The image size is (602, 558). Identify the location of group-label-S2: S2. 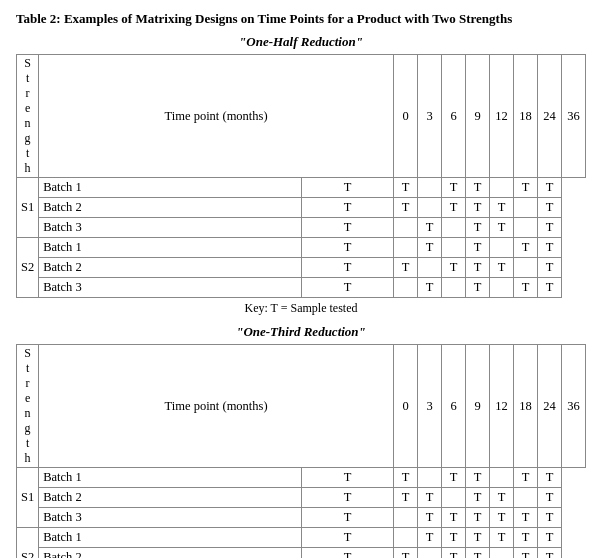
(28, 543).